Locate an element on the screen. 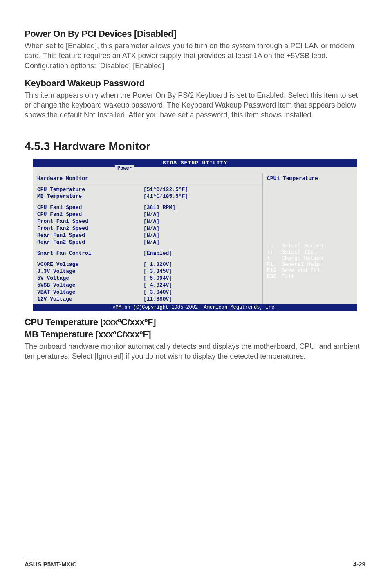 The image size is (390, 588). cputemp-heading2: MB Temperature [xxxºC/xxxºF] is located at coordinates (195, 334).